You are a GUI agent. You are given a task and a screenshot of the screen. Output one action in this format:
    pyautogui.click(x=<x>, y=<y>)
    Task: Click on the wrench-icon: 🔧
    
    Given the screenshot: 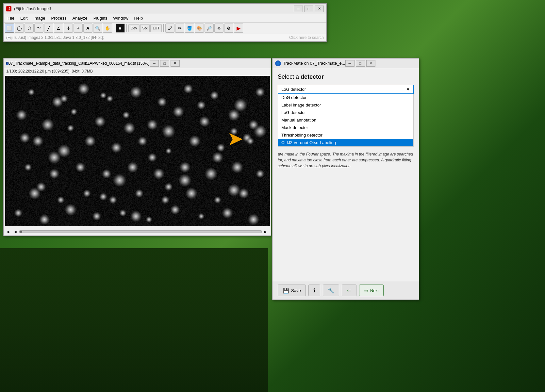 What is the action you would take?
    pyautogui.click(x=331, y=291)
    